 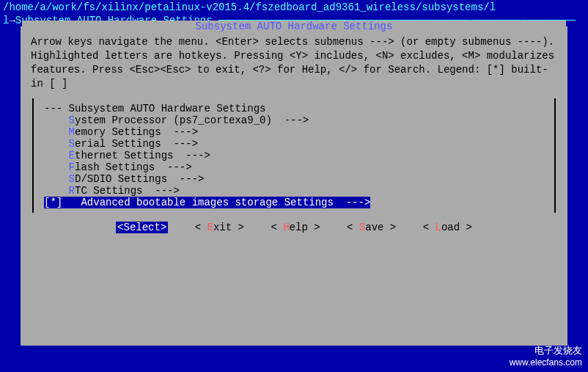 I want to click on menu-item: Serial Settings --->, so click(x=294, y=144).